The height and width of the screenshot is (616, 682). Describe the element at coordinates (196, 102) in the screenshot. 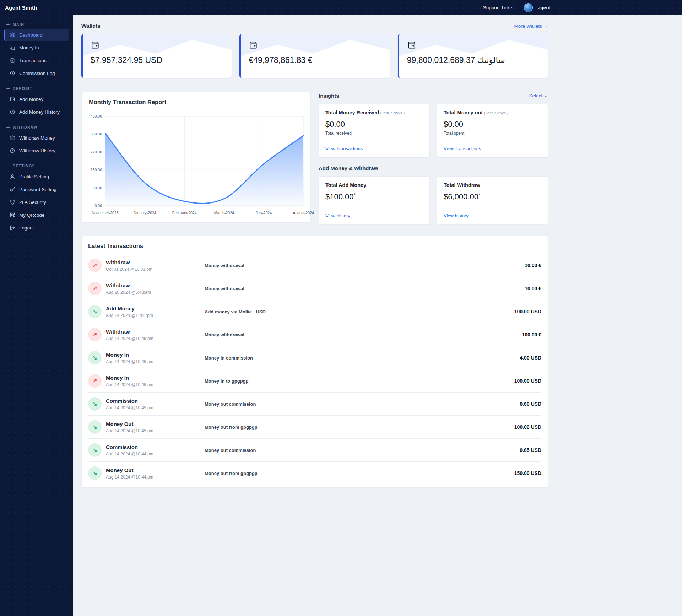

I see `chart-title: Monthly Transaction Report` at that location.